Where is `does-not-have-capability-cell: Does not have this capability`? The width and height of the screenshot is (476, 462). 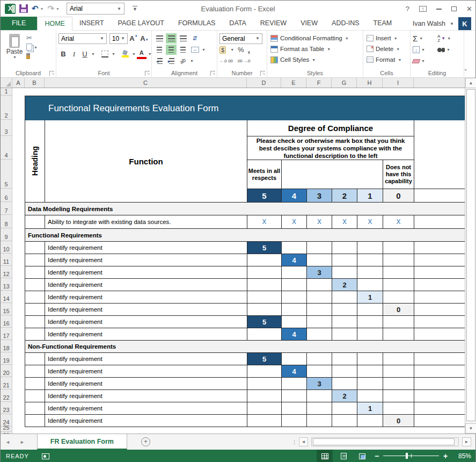
does-not-have-capability-cell: Does not have this capability is located at coordinates (399, 175).